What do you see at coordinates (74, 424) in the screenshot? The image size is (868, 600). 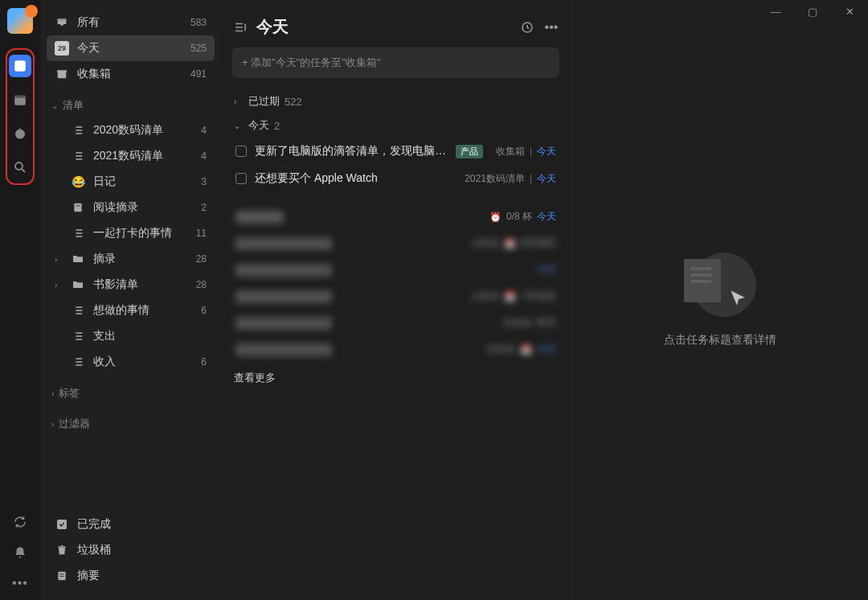 I see `filters-header-label: 过滤器` at bounding box center [74, 424].